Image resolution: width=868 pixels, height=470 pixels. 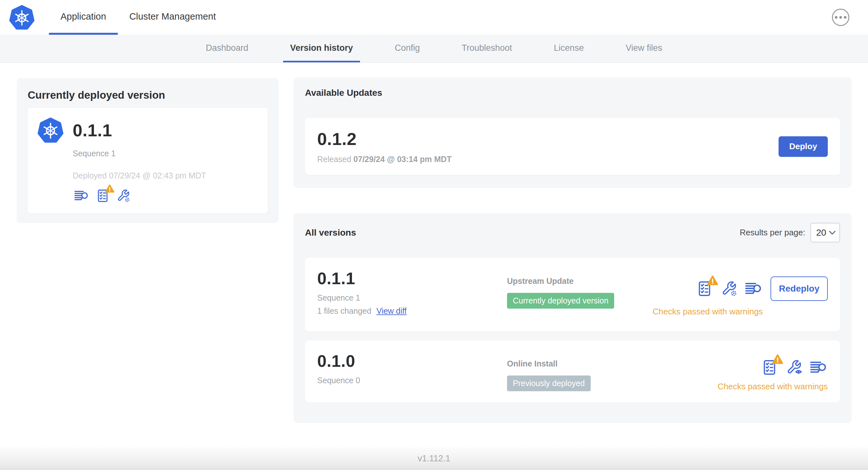 What do you see at coordinates (321, 49) in the screenshot?
I see `subnav-tab-version-history: Version history` at bounding box center [321, 49].